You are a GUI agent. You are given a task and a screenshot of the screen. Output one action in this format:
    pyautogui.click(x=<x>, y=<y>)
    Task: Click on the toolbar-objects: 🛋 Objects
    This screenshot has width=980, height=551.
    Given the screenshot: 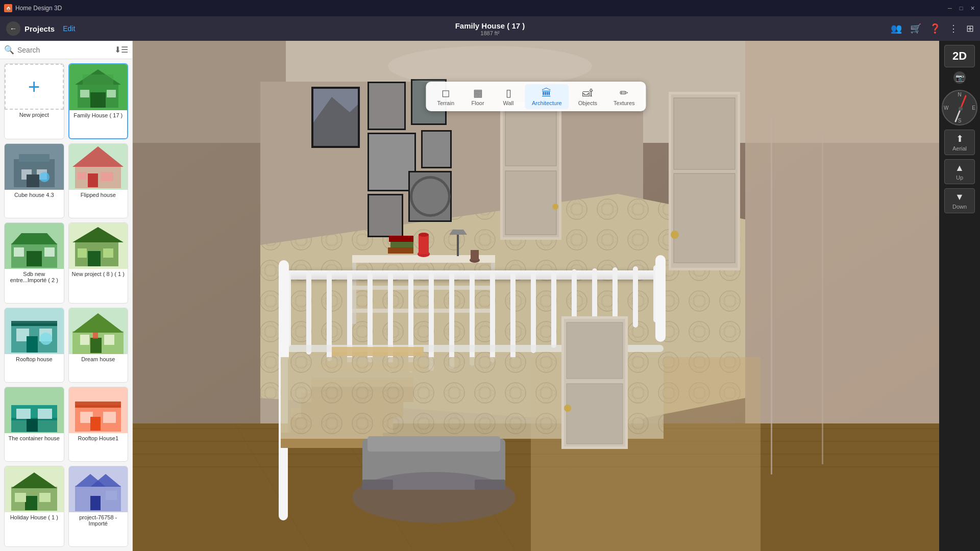 What is the action you would take?
    pyautogui.click(x=588, y=97)
    